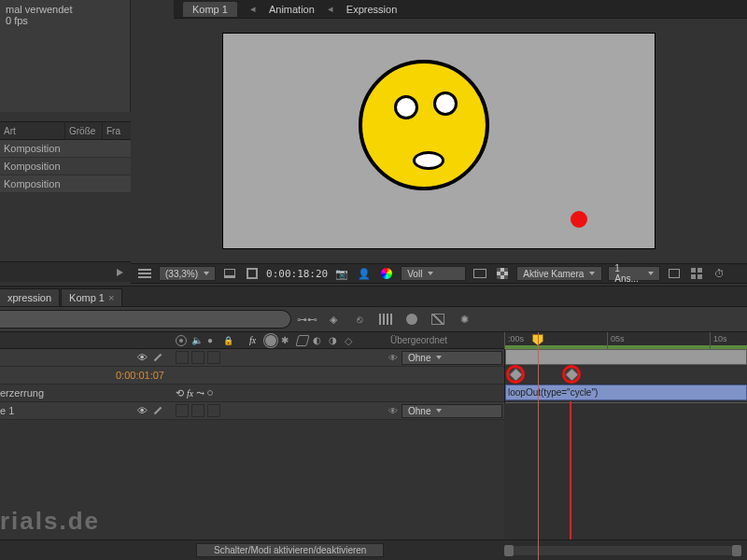 The image size is (747, 560). What do you see at coordinates (350, 341) in the screenshot?
I see `3d-header-icon` at bounding box center [350, 341].